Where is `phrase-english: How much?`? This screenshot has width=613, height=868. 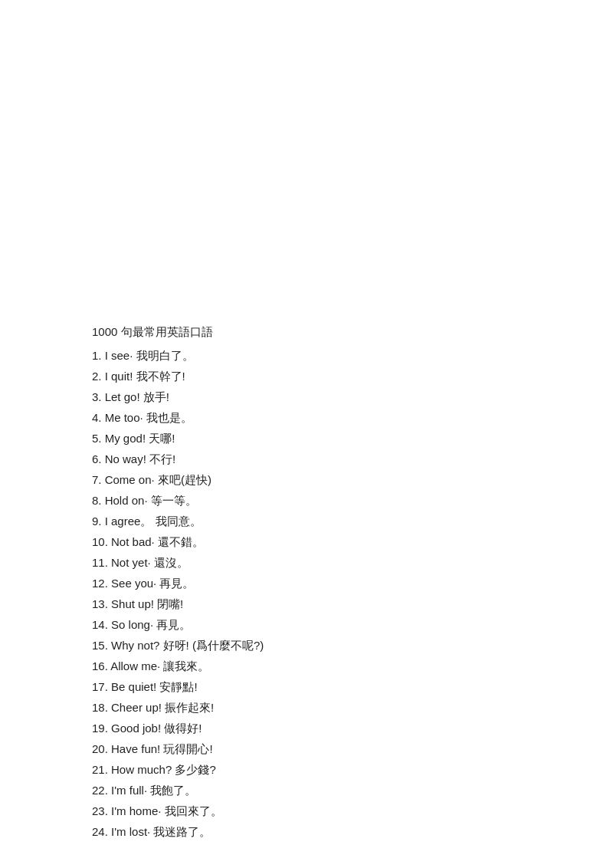 phrase-english: How much? is located at coordinates (143, 770).